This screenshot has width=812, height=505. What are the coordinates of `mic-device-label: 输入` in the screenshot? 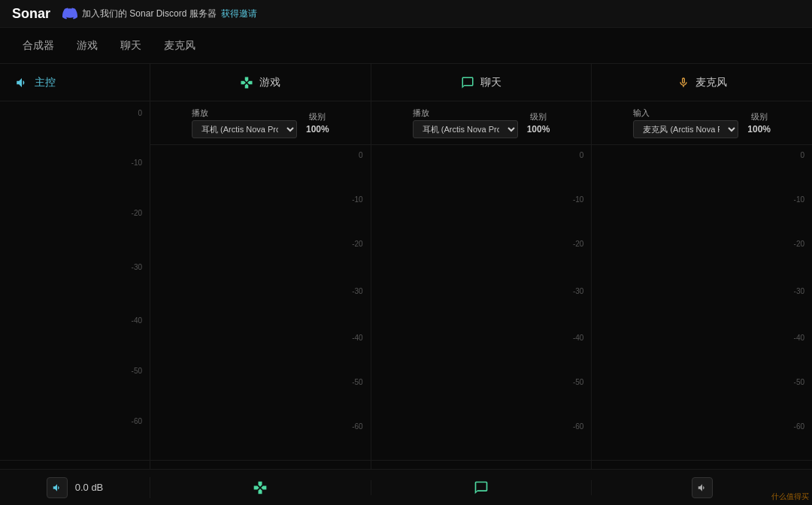 It's located at (686, 113).